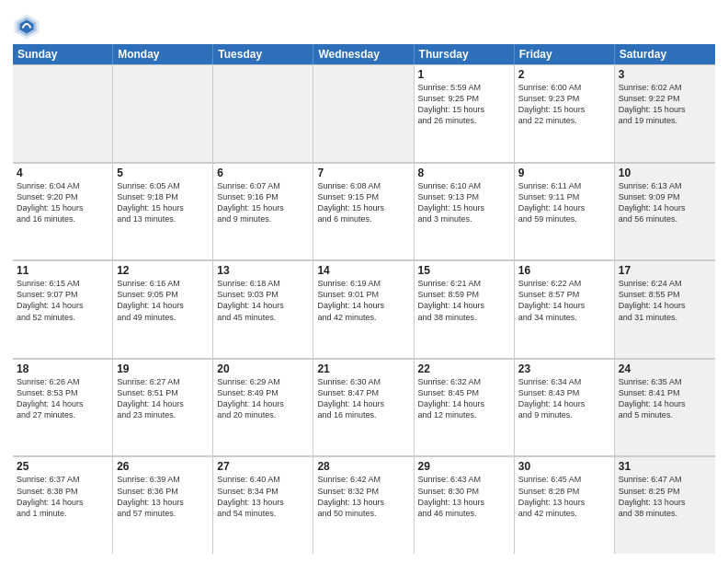 Image resolution: width=728 pixels, height=563 pixels. I want to click on calendar-cell: 20Sunrise: 6:29 AM Sunset: 8:49 PM Dayli…, so click(263, 408).